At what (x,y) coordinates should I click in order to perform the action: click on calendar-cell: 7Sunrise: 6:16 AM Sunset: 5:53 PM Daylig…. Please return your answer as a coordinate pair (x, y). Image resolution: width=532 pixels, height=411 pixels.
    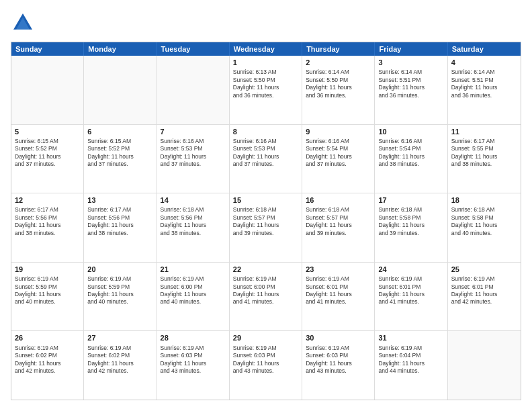
    Looking at the image, I should click on (193, 159).